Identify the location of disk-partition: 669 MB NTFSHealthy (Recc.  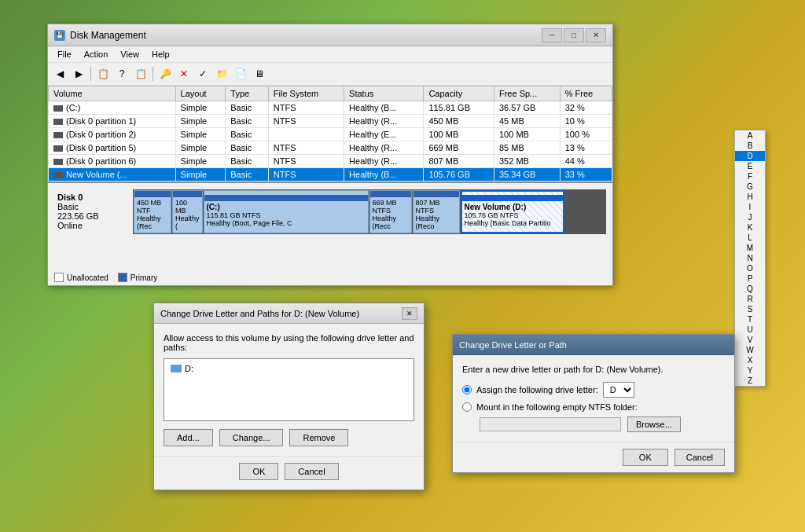
(391, 212).